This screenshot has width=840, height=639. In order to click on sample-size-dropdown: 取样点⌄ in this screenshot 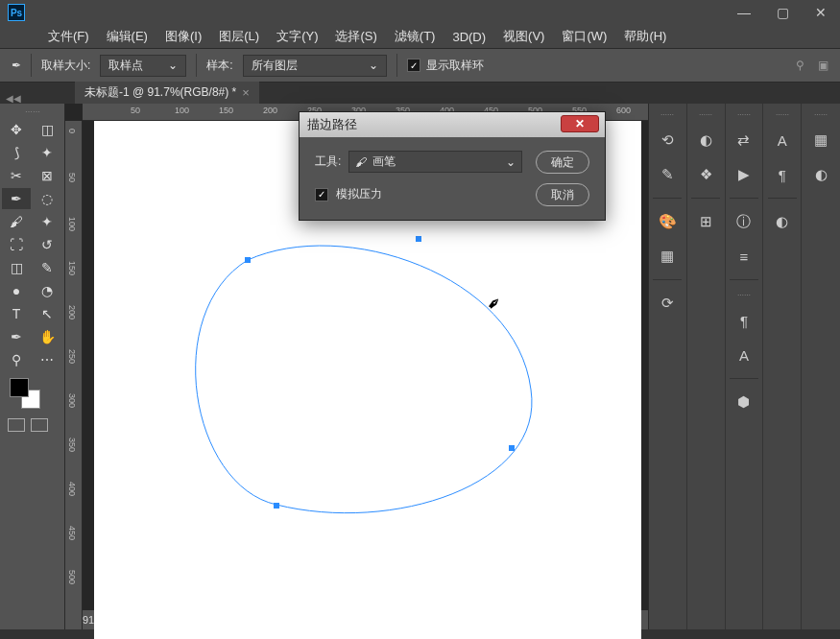, I will do `click(143, 65)`.